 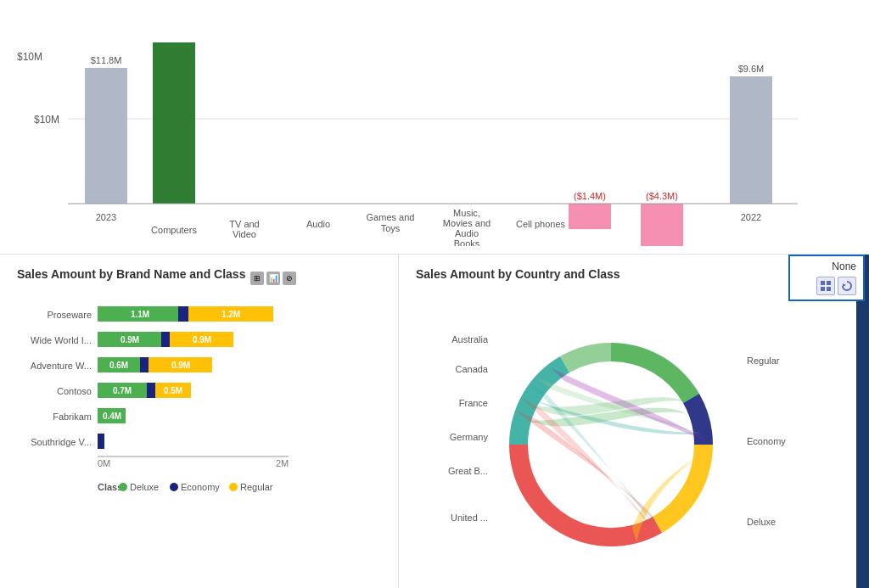 I want to click on svg-text: Contoso, so click(x=75, y=391).